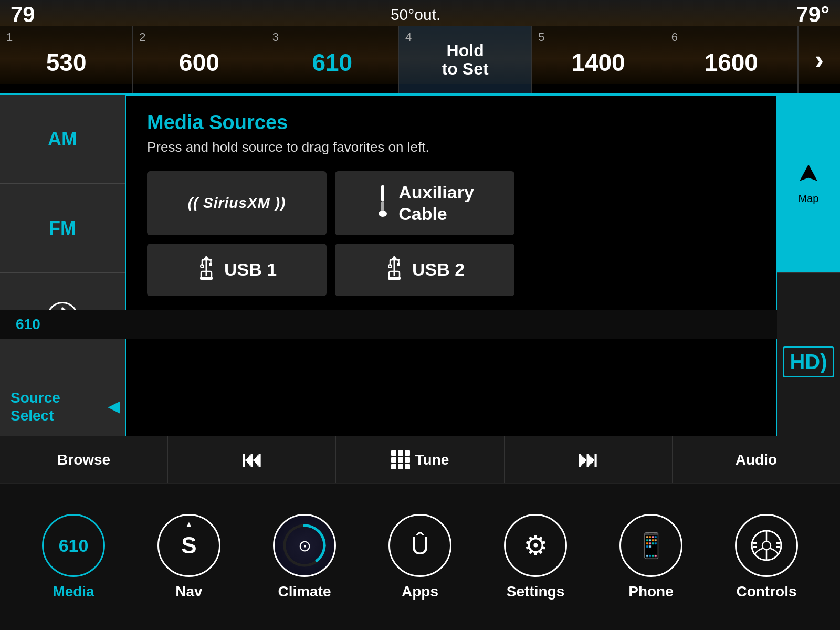 Image resolution: width=840 pixels, height=630 pixels. What do you see at coordinates (808, 184) in the screenshot?
I see `map-nav-button: Map` at bounding box center [808, 184].